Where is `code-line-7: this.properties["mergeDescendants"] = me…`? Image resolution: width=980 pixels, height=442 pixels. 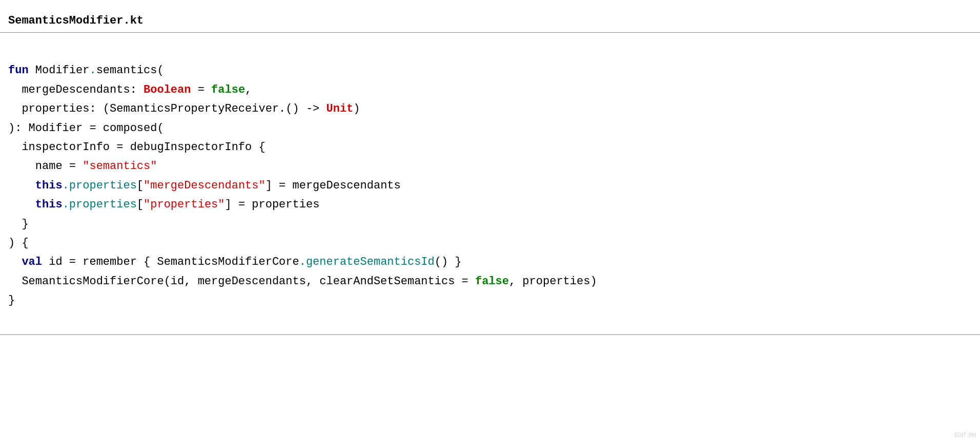 code-line-7: this.properties["mergeDescendants"] = me… is located at coordinates (205, 185).